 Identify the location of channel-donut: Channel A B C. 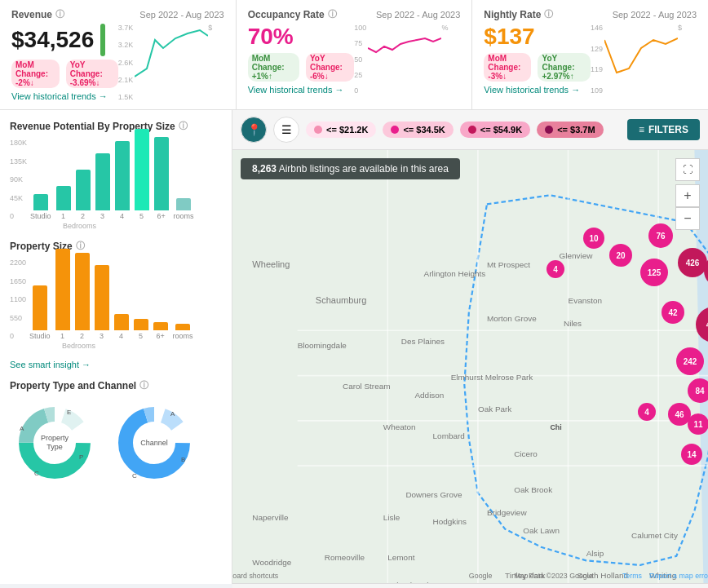
(154, 443).